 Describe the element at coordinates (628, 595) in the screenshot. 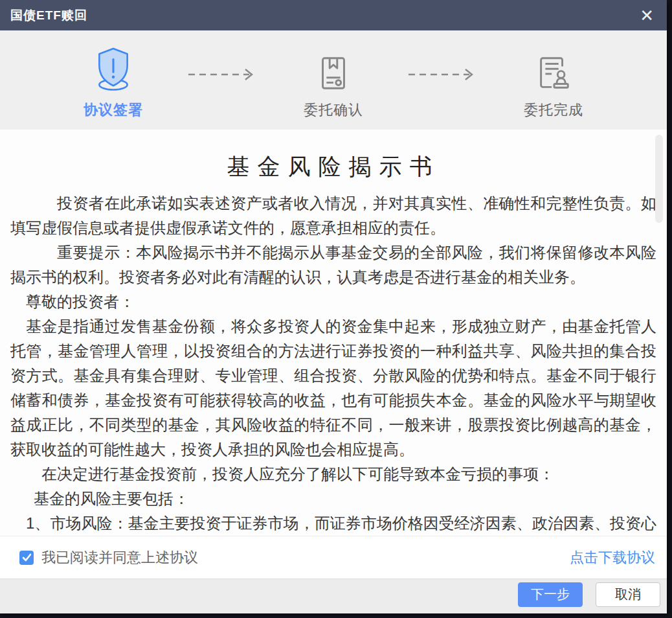

I see `cancel-button: 取消` at that location.